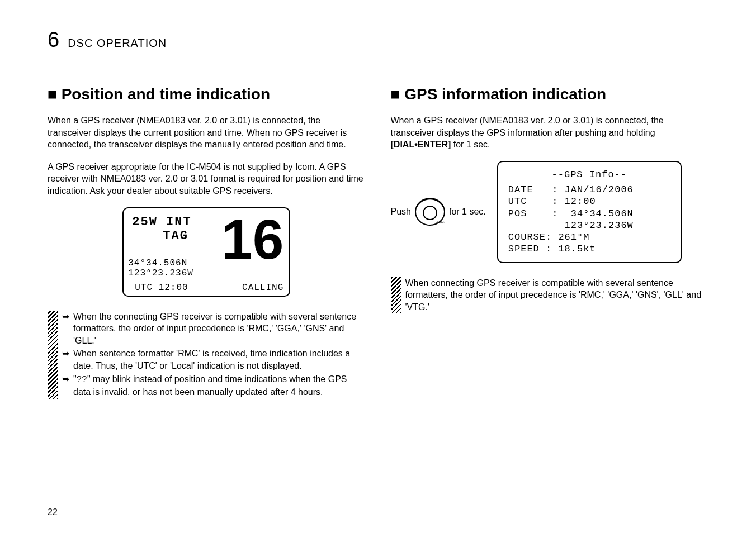 The image size is (756, 533). Describe the element at coordinates (589, 212) in the screenshot. I see `lcd-display-gps-info: --GPS Info-- DATE : JAN/16/2006 UTC : 12…` at that location.